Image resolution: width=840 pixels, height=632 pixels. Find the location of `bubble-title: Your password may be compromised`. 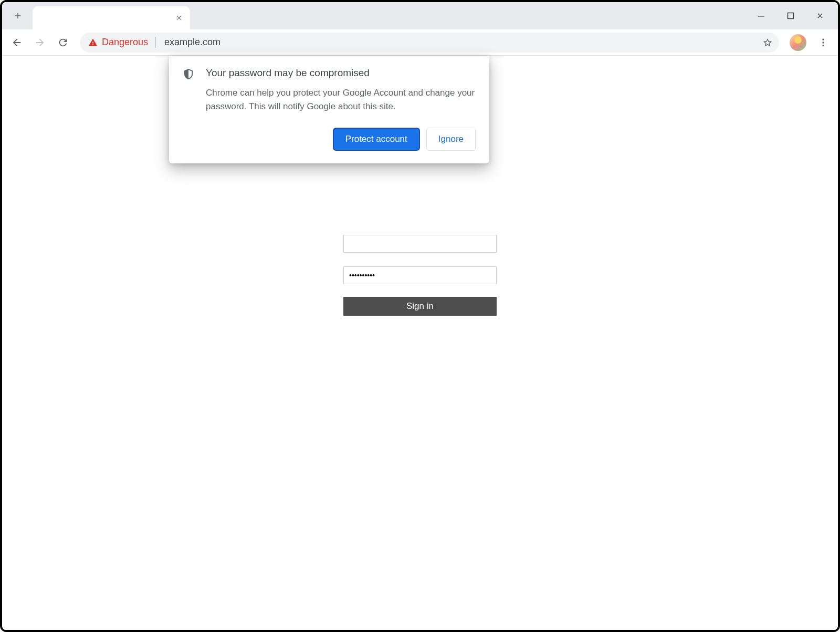

bubble-title: Your password may be compromised is located at coordinates (341, 73).